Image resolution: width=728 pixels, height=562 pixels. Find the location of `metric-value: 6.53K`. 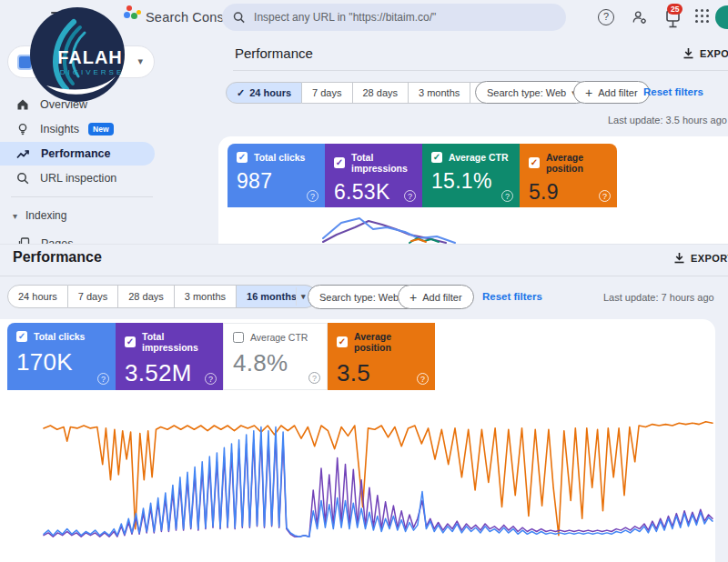

metric-value: 6.53K is located at coordinates (373, 193).